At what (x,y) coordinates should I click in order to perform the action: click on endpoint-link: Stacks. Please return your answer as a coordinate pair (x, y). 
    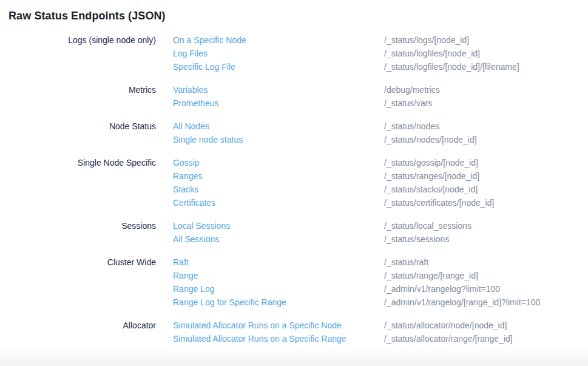
    Looking at the image, I should click on (186, 189).